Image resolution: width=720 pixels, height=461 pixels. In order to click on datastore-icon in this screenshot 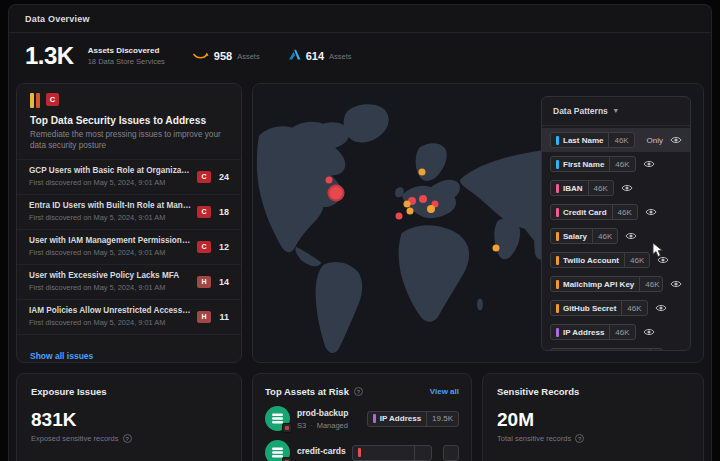, I will do `click(278, 418)`.